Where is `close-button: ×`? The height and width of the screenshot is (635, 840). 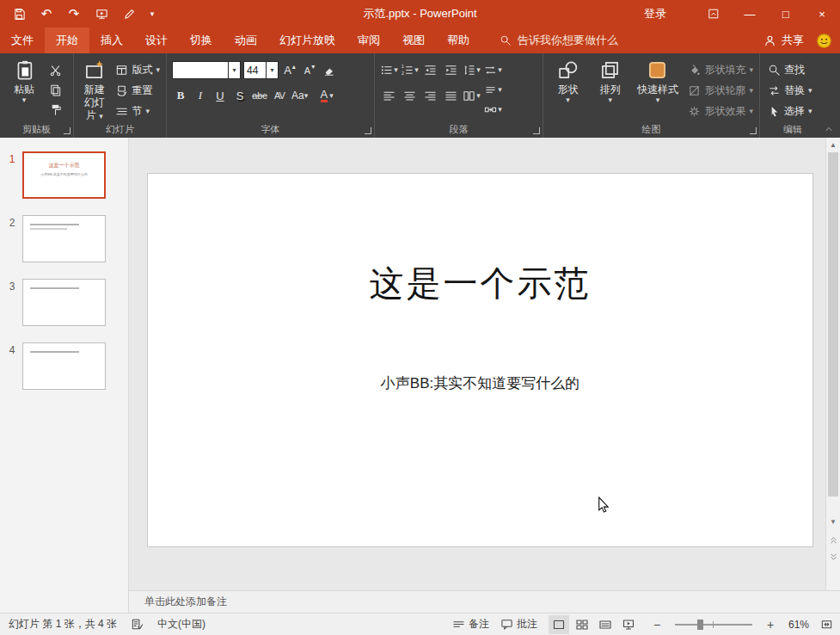
close-button: × is located at coordinates (822, 14).